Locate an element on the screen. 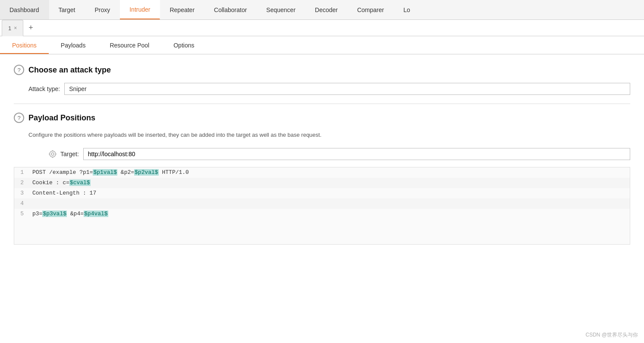  top-nav-item-lo: Lo is located at coordinates (407, 9).